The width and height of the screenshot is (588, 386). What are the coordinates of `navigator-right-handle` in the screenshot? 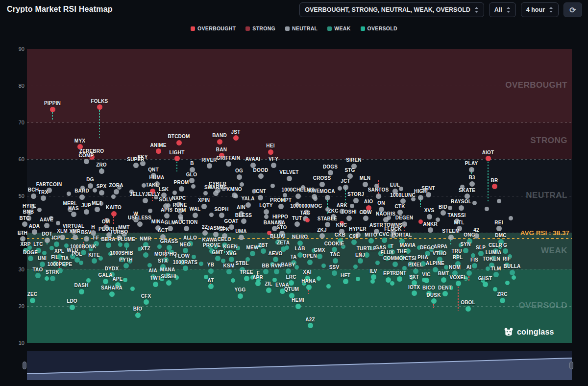 It's located at (571, 365).